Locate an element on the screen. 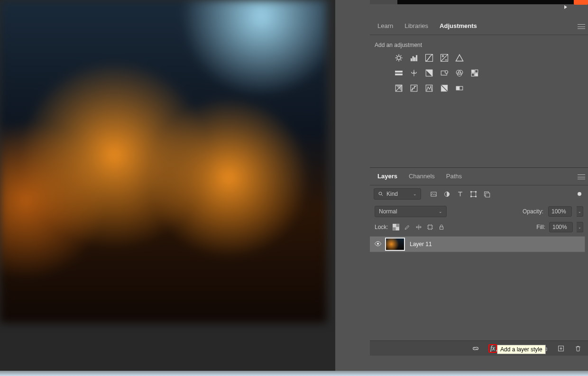 The width and height of the screenshot is (588, 376). lock-transparency-icon is located at coordinates (396, 227).